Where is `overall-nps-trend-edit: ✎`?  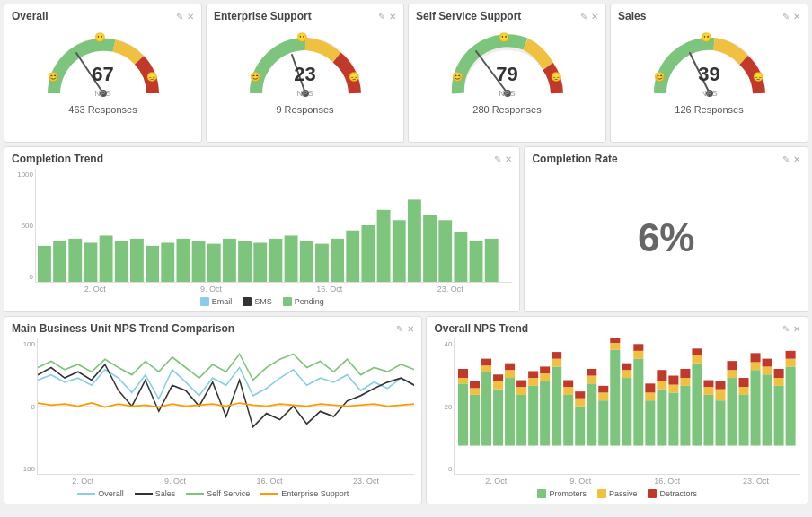
overall-nps-trend-edit: ✎ is located at coordinates (786, 329).